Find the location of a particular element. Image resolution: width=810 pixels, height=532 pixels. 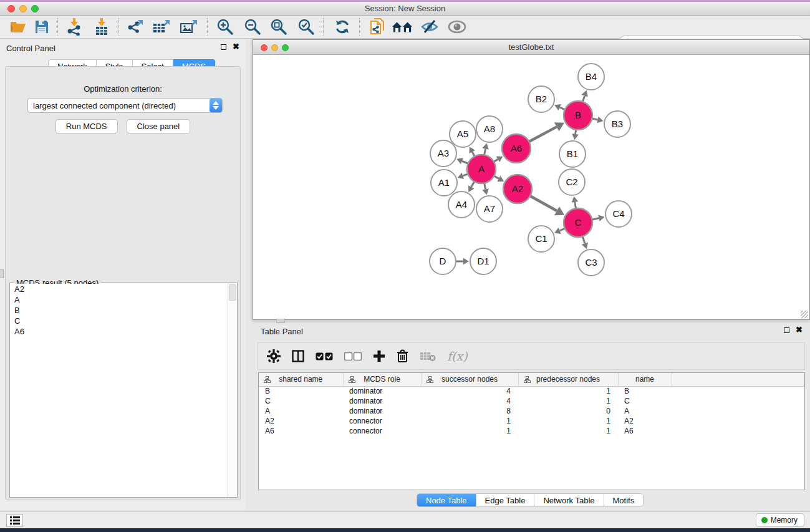

result-scrollbar is located at coordinates (232, 390).